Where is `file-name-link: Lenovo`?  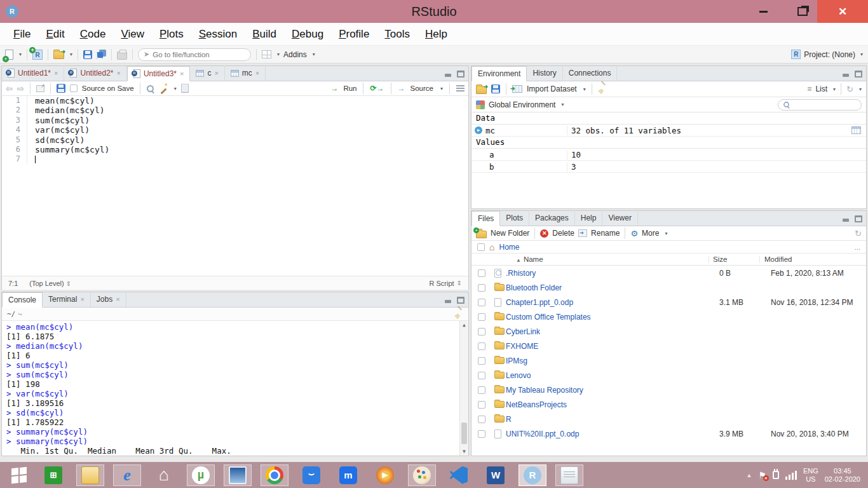 file-name-link: Lenovo is located at coordinates (611, 376).